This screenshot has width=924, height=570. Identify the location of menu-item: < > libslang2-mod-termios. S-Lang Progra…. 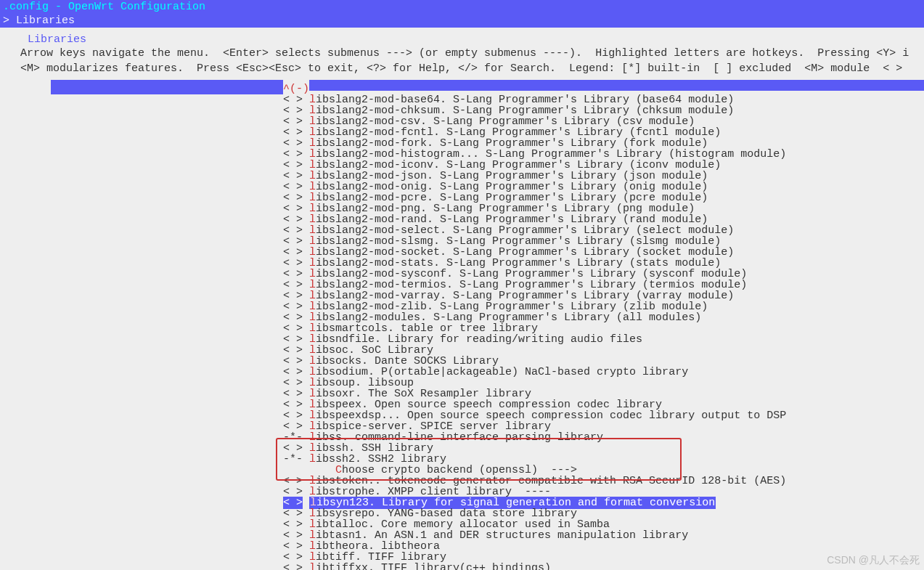
(604, 285).